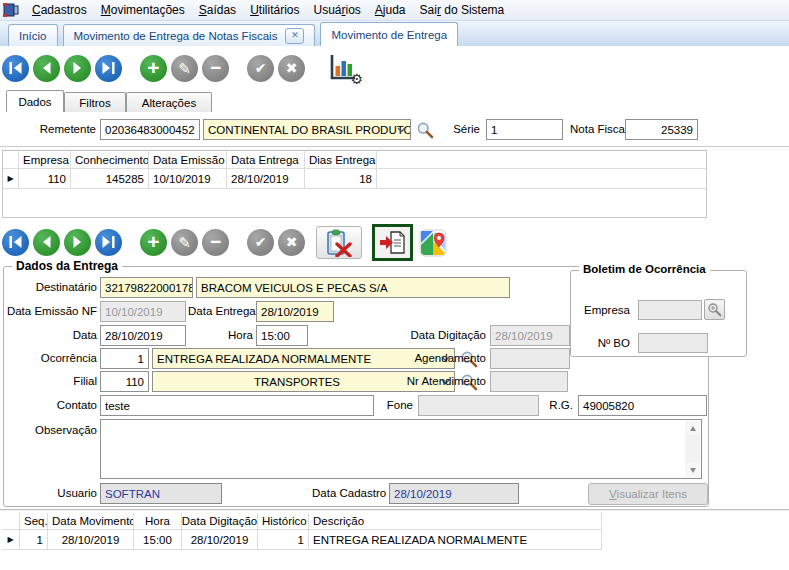 The height and width of the screenshot is (570, 789). What do you see at coordinates (66, 430) in the screenshot?
I see `observacao-label: Observação` at bounding box center [66, 430].